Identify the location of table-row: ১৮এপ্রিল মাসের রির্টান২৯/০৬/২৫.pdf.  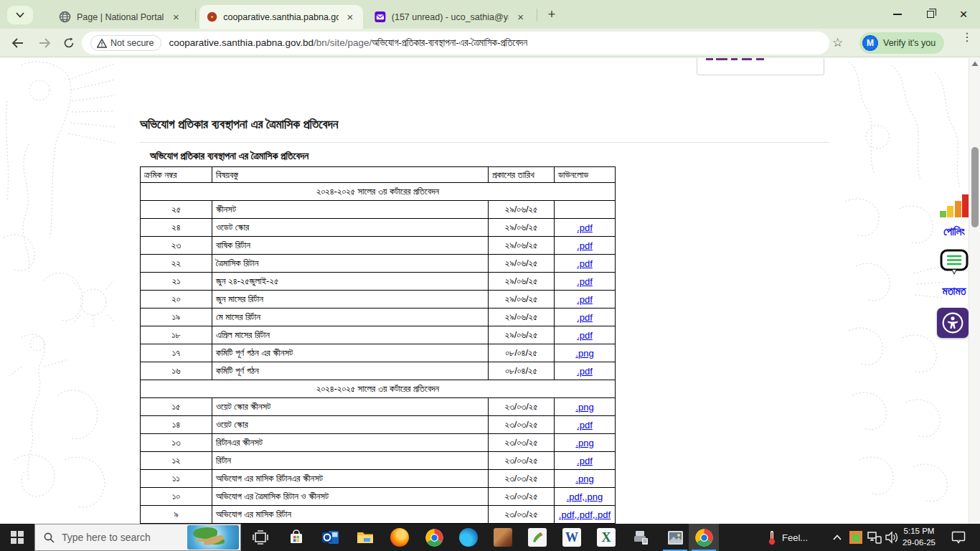
(378, 336).